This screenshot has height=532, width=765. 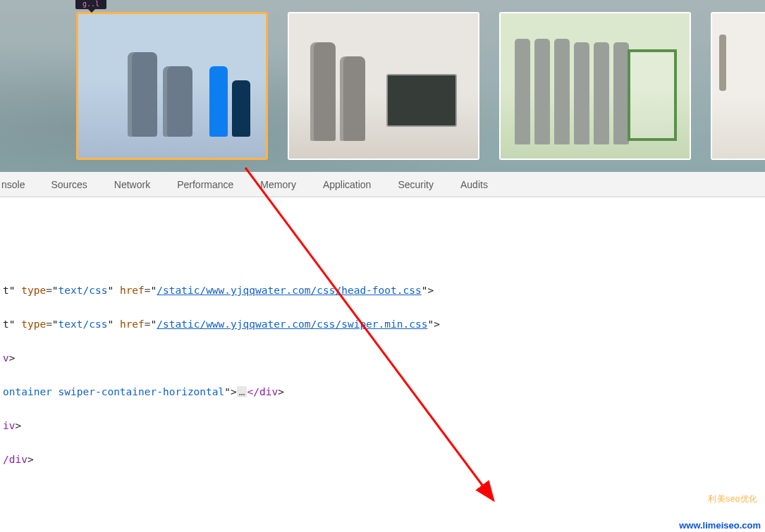 What do you see at coordinates (278, 185) in the screenshot?
I see `tab-memory: Memory` at bounding box center [278, 185].